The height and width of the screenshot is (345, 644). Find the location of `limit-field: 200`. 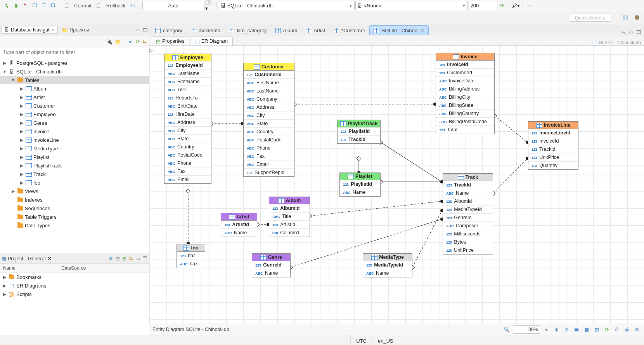

limit-field: 200 is located at coordinates (483, 5).